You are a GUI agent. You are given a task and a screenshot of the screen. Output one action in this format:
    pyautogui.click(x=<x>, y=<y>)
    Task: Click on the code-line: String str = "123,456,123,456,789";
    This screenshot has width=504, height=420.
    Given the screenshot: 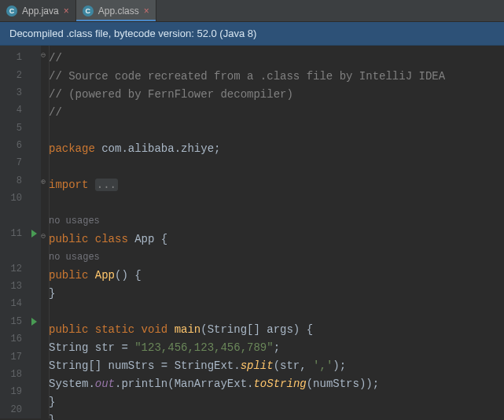 What is the action you would take?
    pyautogui.click(x=272, y=348)
    